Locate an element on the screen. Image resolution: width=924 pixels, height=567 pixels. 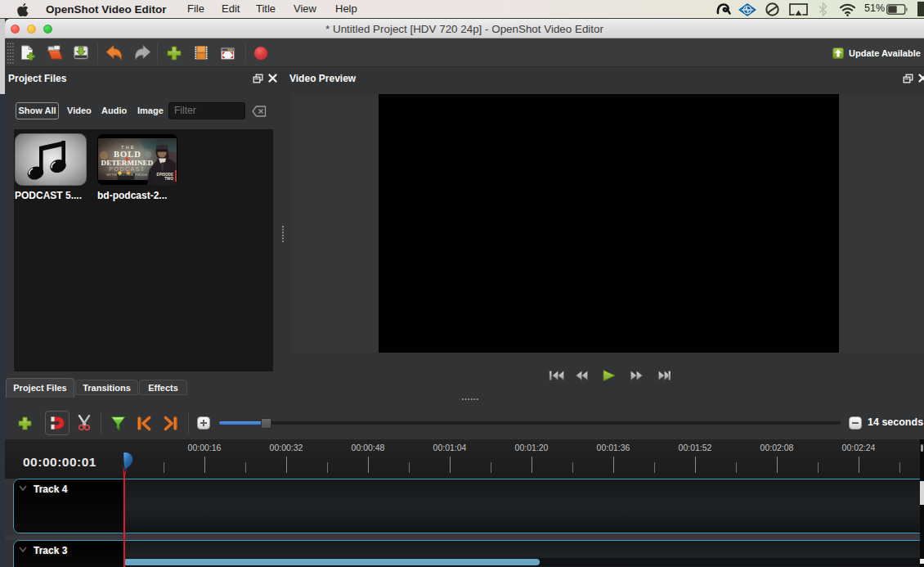
svg-text: BOLD is located at coordinates (128, 154).